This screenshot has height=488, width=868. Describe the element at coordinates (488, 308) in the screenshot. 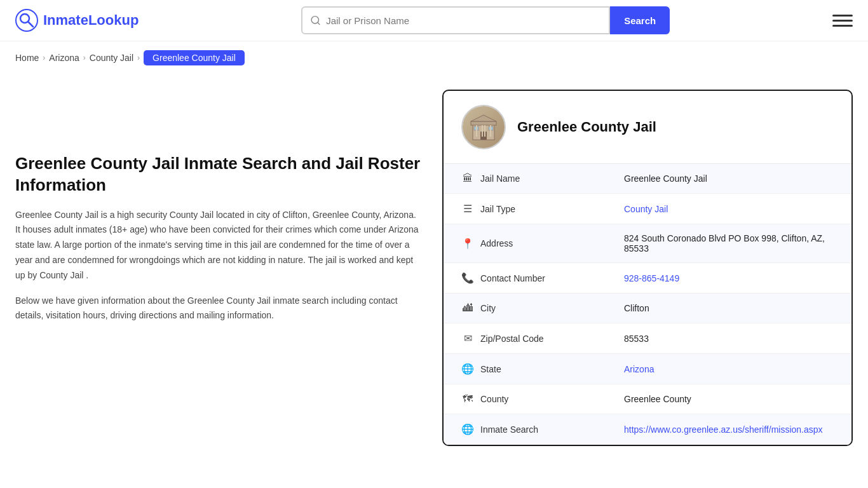

I see `row-label: City` at that location.